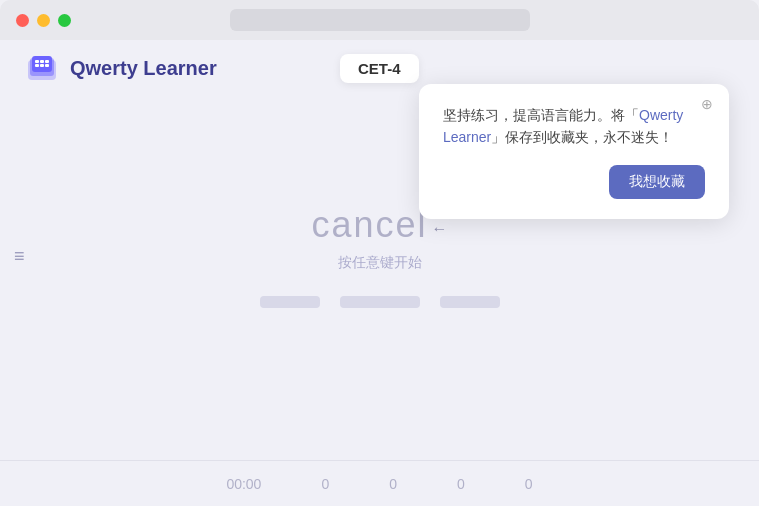 The height and width of the screenshot is (506, 759). I want to click on tooltip-text-part1: 坚持练习，提高语言能力。将「, so click(541, 115).